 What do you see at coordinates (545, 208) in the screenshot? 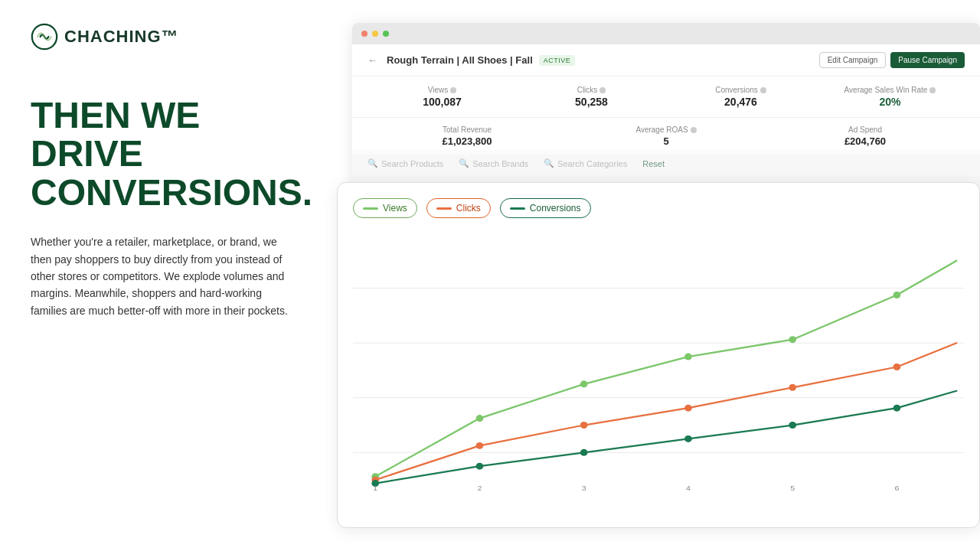
I see `legend-conversions-button: Conversions` at bounding box center [545, 208].